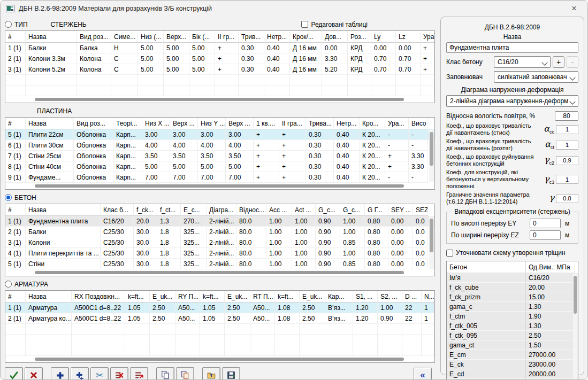 The height and width of the screenshot is (380, 588). Describe the element at coordinates (220, 319) in the screenshot. I see `table-row: 2 (1)Арматура ко...A500C1 d=8..221.052.5…` at that location.